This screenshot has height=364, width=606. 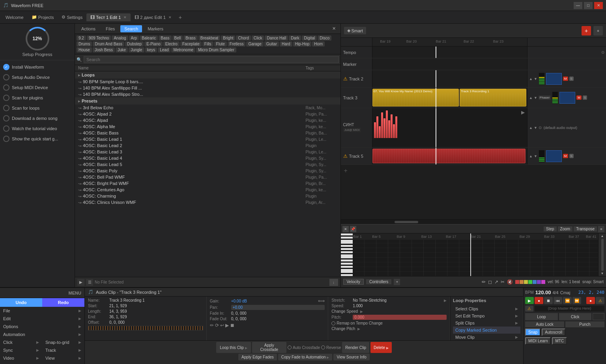 What do you see at coordinates (228, 38) in the screenshot?
I see `tag-bright: Bright` at bounding box center [228, 38].